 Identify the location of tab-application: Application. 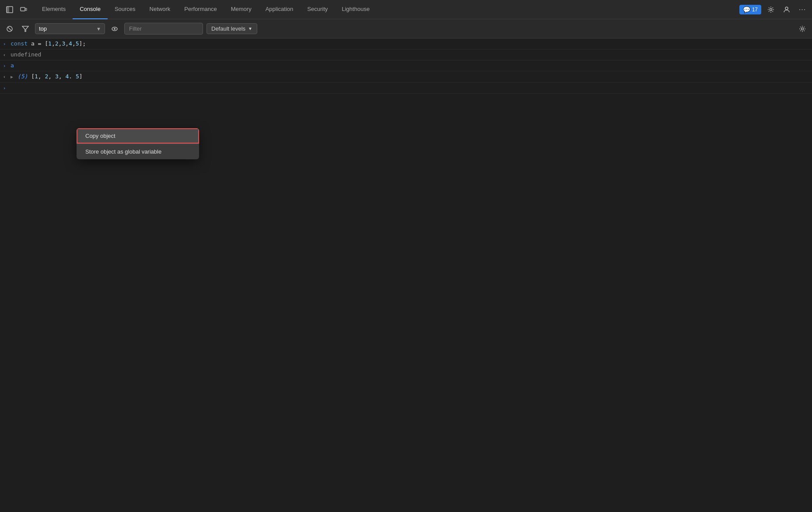
(280, 10).